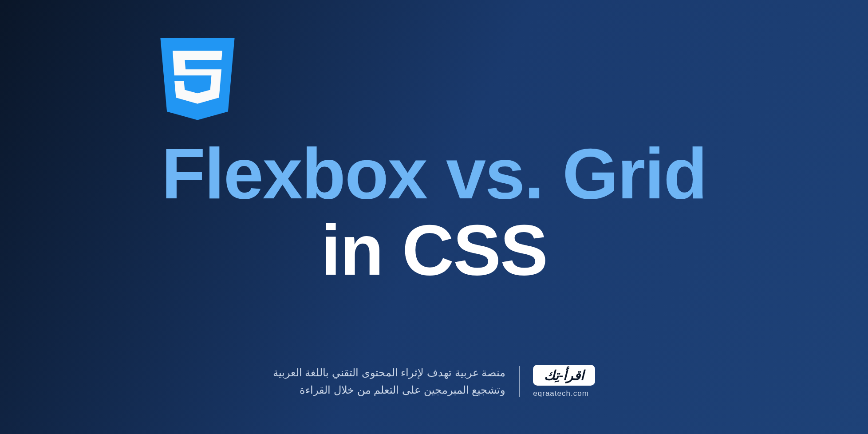 The width and height of the screenshot is (868, 434). Describe the element at coordinates (564, 382) in the screenshot. I see `brand-block: اقرأ-تِك eqraatech.com` at that location.